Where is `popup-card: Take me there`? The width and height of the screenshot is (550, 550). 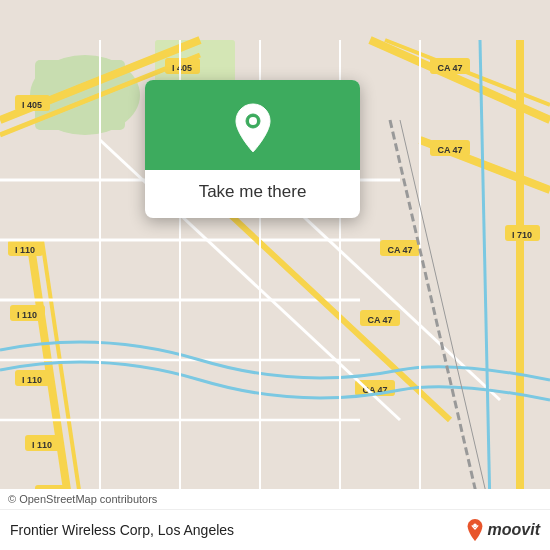
popup-card: Take me there is located at coordinates (252, 149).